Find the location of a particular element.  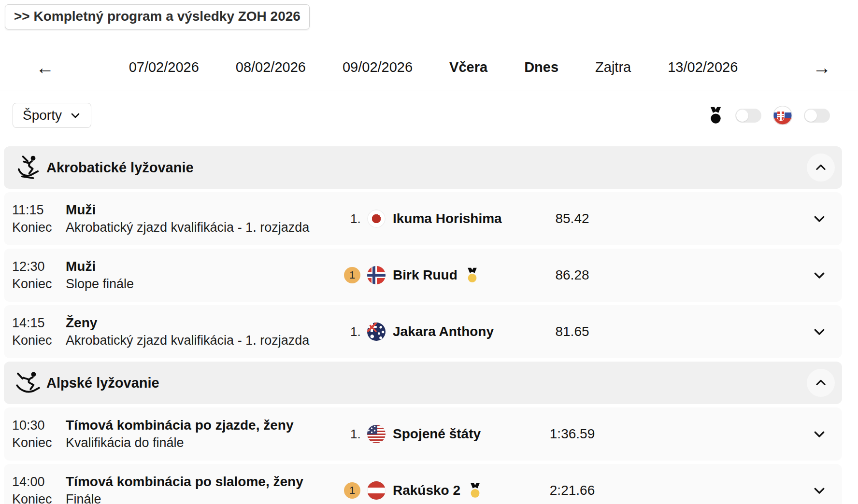

country-filter-toggle is located at coordinates (817, 116).